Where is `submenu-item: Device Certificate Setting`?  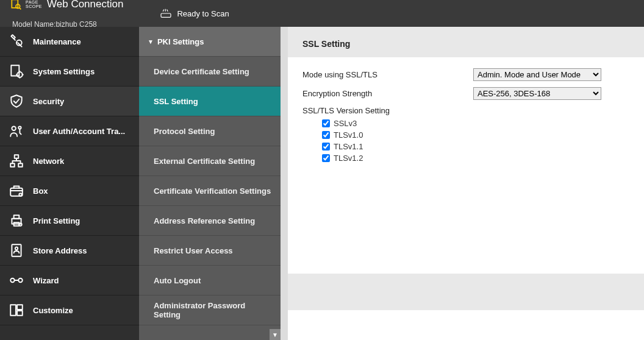
submenu-item: Device Certificate Setting is located at coordinates (210, 72).